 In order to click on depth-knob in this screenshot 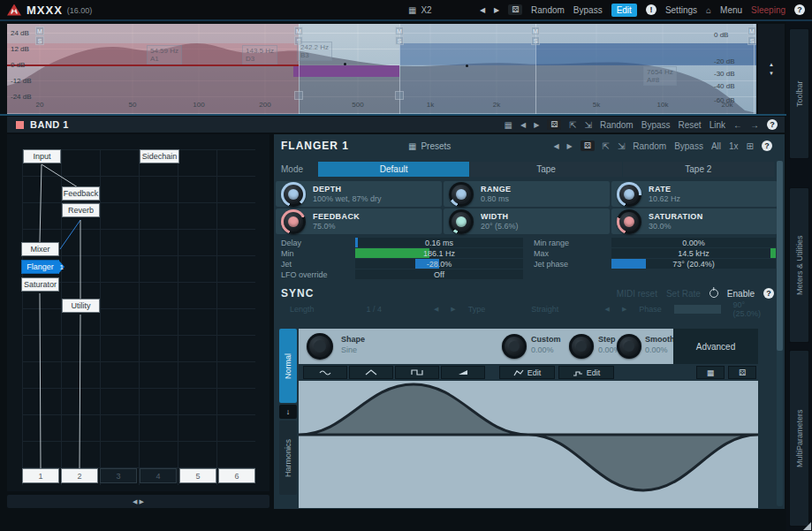, I will do `click(293, 194)`.